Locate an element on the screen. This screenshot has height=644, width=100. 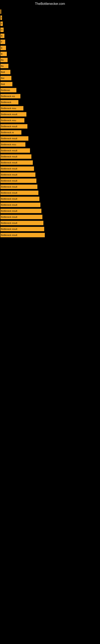
bar: E is located at coordinates (3, 48).